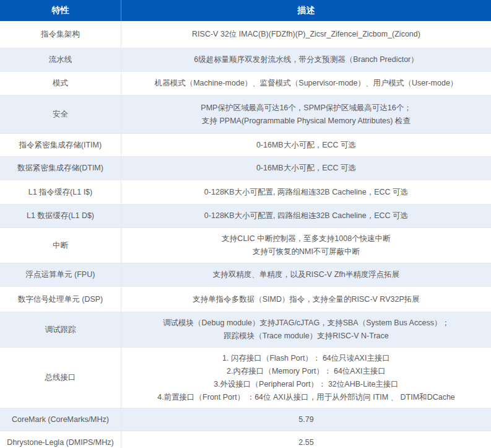  What do you see at coordinates (306, 419) in the screenshot?
I see `description-cell: 5.79` at bounding box center [306, 419].